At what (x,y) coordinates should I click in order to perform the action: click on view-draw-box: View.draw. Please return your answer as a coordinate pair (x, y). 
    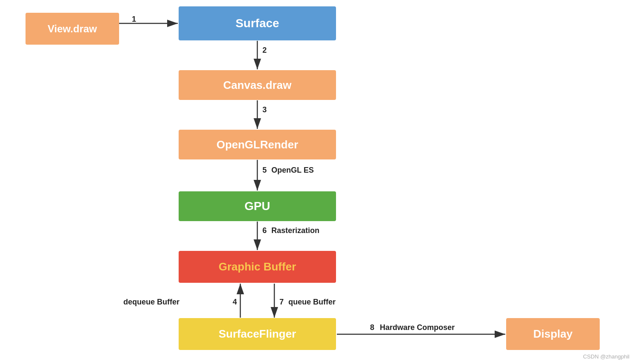
    Looking at the image, I should click on (72, 29).